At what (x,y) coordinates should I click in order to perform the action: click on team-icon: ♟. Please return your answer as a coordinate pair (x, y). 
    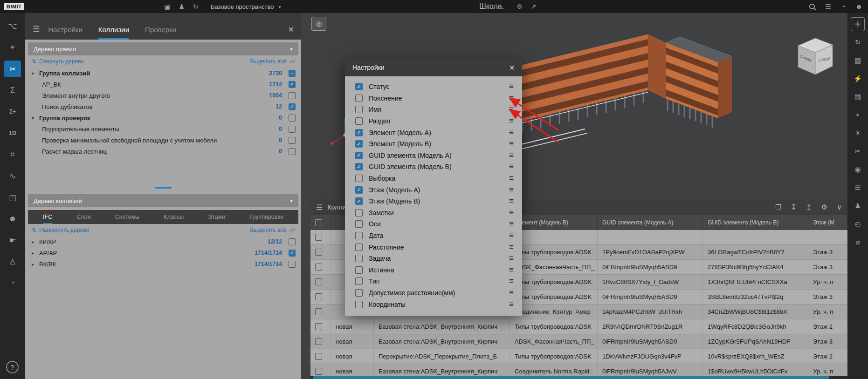
    Looking at the image, I should click on (182, 7).